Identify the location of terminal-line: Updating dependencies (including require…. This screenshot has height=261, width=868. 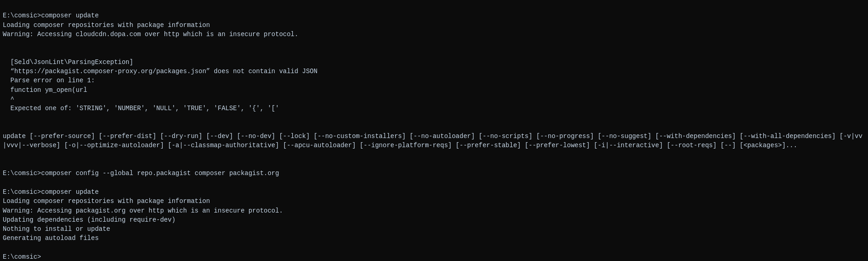
(434, 220).